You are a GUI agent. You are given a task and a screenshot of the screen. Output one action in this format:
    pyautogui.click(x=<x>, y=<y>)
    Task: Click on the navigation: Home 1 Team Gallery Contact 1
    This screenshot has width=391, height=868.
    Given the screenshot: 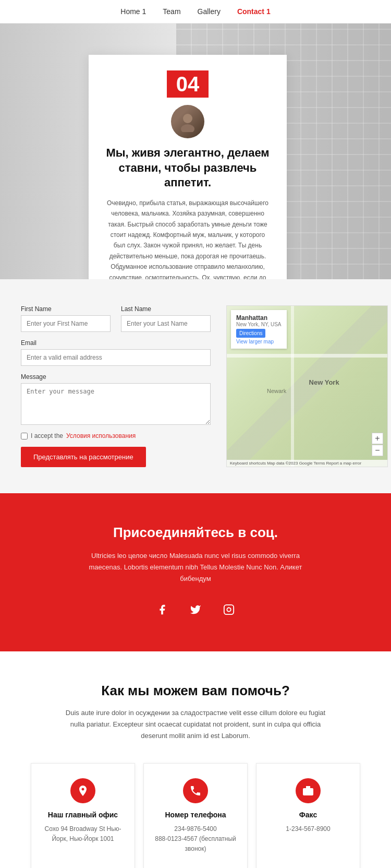 What is the action you would take?
    pyautogui.click(x=196, y=11)
    